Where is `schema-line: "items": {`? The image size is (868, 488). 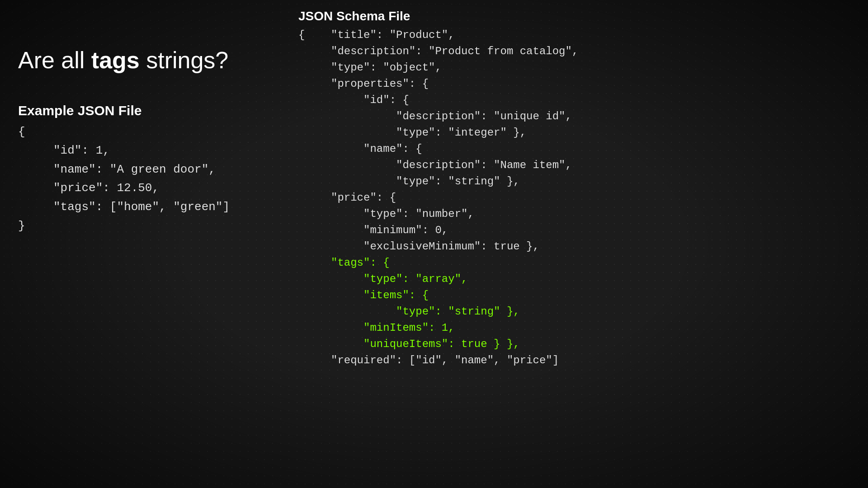
schema-line: "items": { is located at coordinates (574, 296).